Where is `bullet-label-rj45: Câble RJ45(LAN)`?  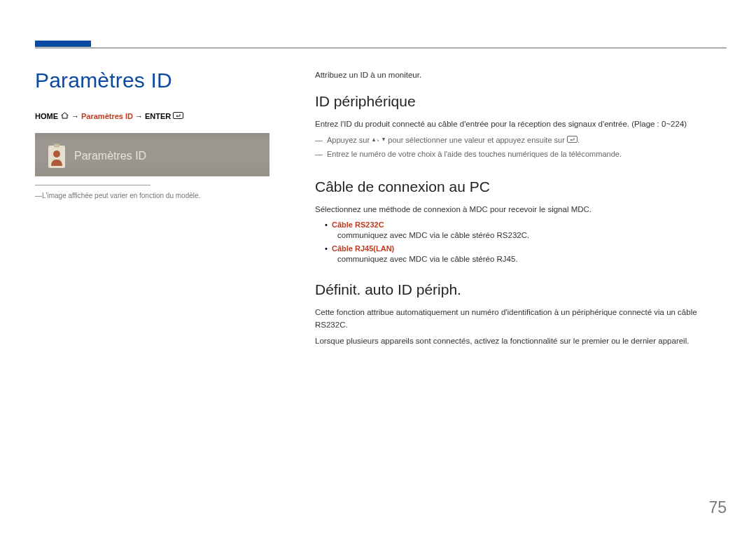 bullet-label-rj45: Câble RJ45(LAN) is located at coordinates (363, 248).